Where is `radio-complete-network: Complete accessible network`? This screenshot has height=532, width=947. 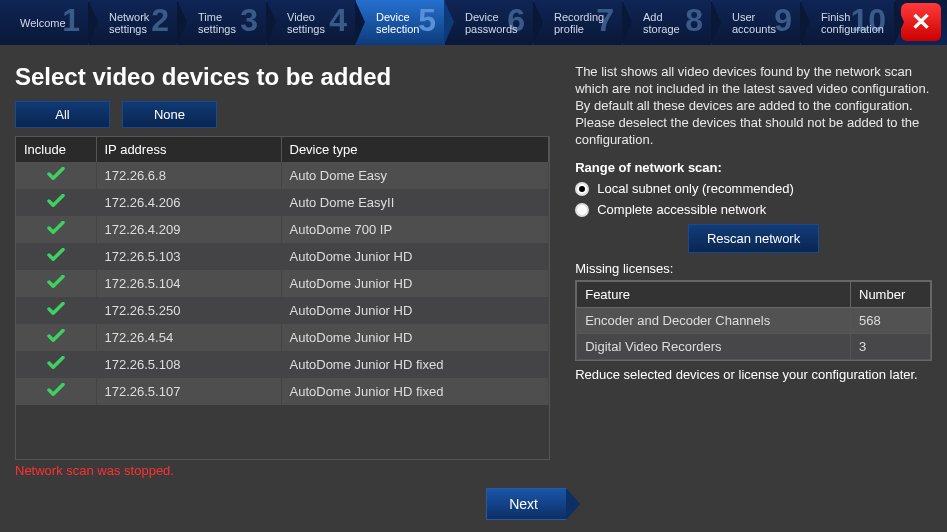 radio-complete-network: Complete accessible network is located at coordinates (754, 210).